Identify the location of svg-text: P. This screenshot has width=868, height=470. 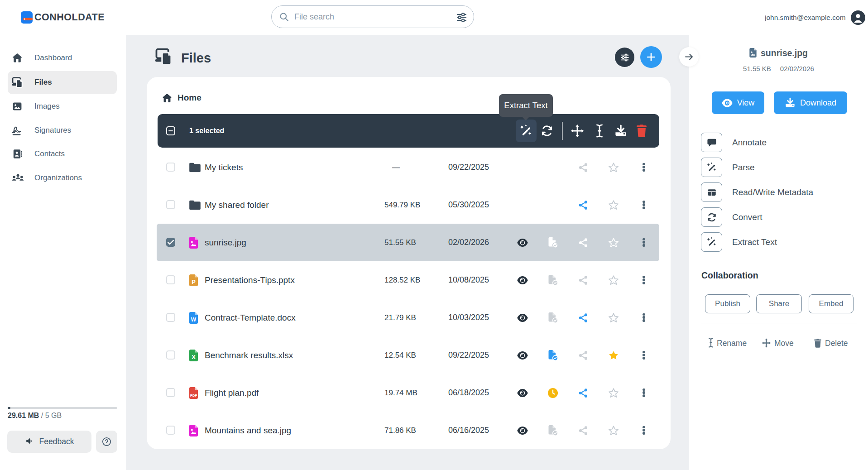
(194, 282).